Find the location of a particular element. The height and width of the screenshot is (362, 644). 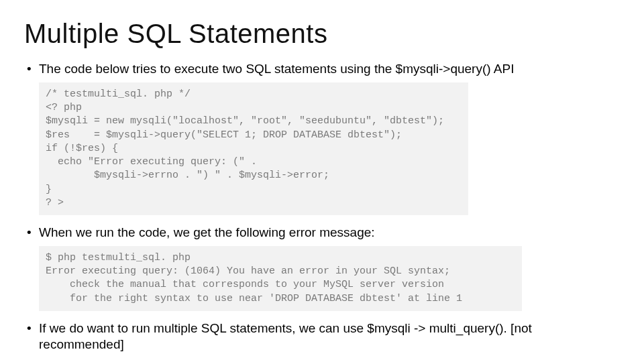

code-block-output: $ php testmulti_sql. php Error executing… is located at coordinates (280, 279).